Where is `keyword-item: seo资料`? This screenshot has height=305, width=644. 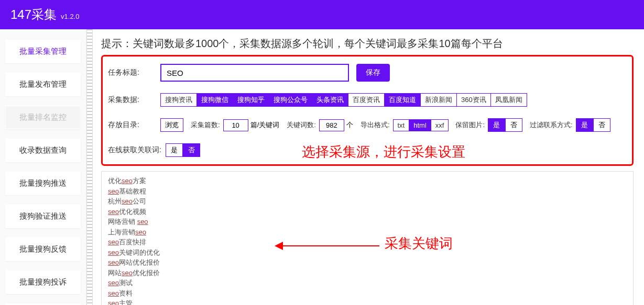 keyword-item: seo资料 is located at coordinates (367, 293).